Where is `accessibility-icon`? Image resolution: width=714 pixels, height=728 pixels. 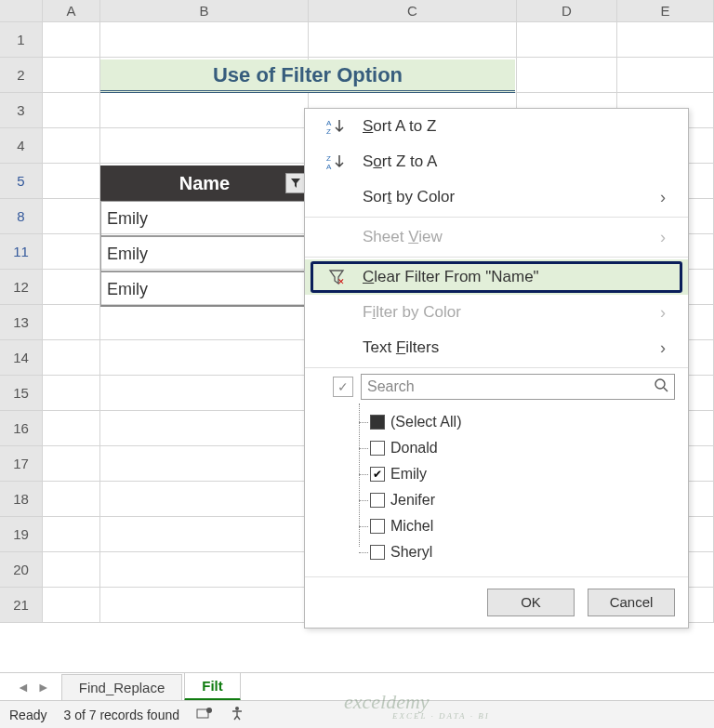 accessibility-icon is located at coordinates (237, 715).